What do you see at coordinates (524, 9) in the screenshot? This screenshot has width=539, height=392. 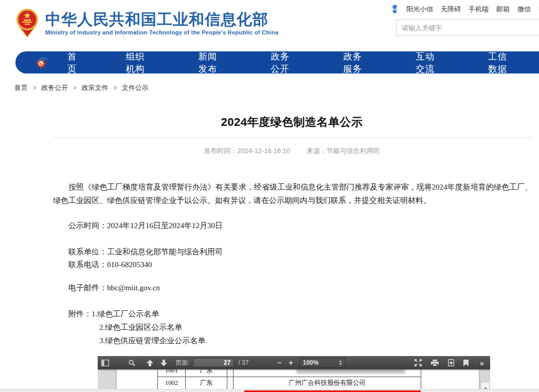 I see `link-wechat: 微信` at bounding box center [524, 9].